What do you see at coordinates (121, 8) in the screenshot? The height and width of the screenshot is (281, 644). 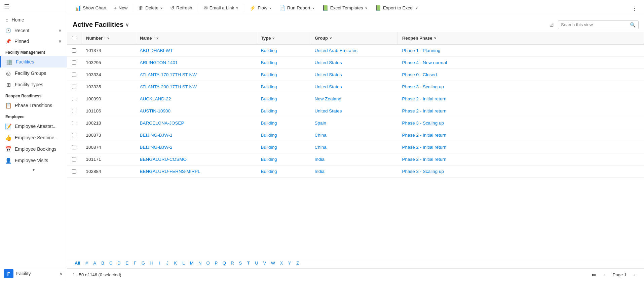 I see `new-button: + New` at bounding box center [121, 8].